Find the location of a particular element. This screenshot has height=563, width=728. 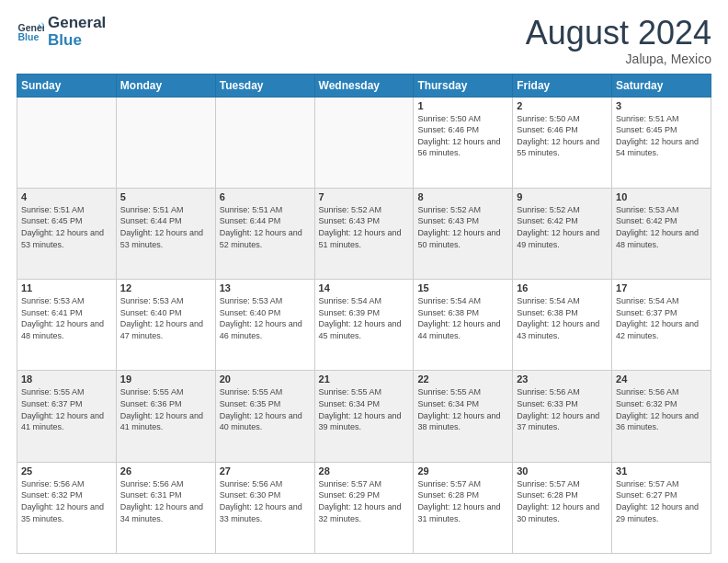

day-number: 9 is located at coordinates (563, 197).